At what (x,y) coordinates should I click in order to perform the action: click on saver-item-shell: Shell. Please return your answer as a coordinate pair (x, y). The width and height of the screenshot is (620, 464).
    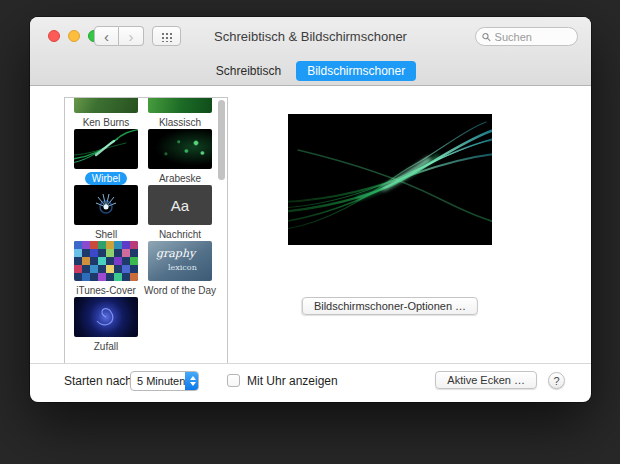
    Looking at the image, I should click on (106, 213).